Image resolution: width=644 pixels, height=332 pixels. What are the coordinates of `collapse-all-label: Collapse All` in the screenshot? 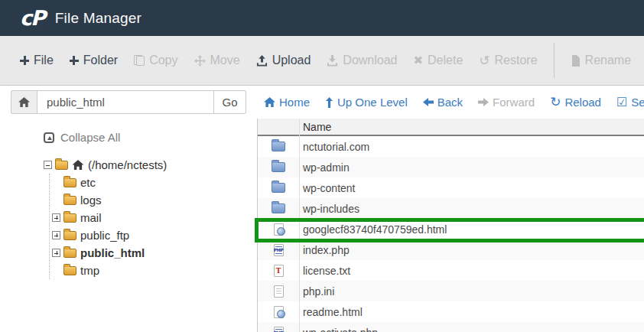 It's located at (90, 138).